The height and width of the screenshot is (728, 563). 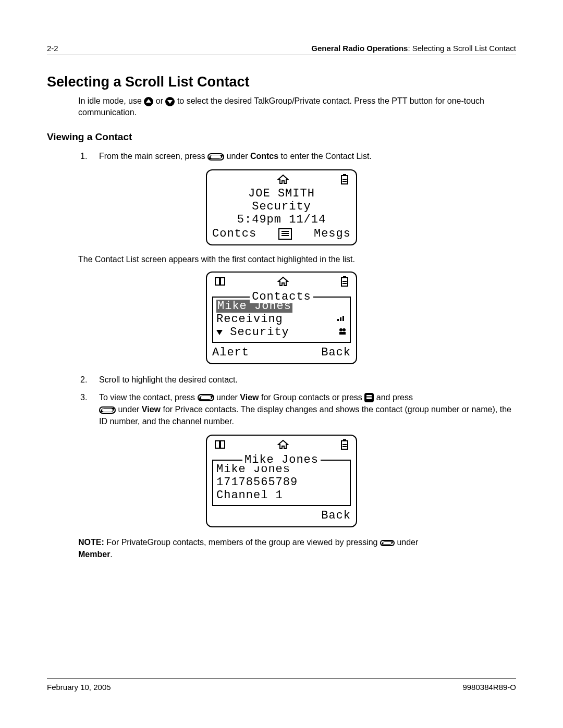 What do you see at coordinates (282, 685) in the screenshot?
I see `page-footer: February 10, 2005 9980384R89-O` at bounding box center [282, 685].